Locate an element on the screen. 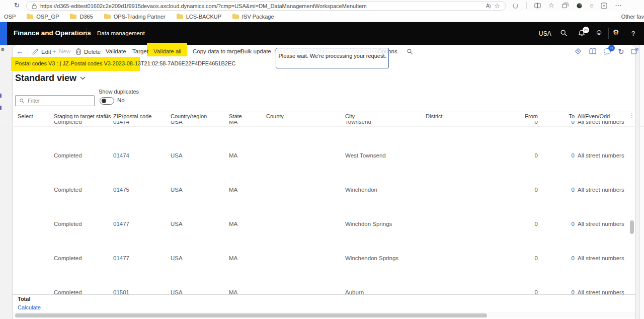  view-selector: Standard view is located at coordinates (50, 78).